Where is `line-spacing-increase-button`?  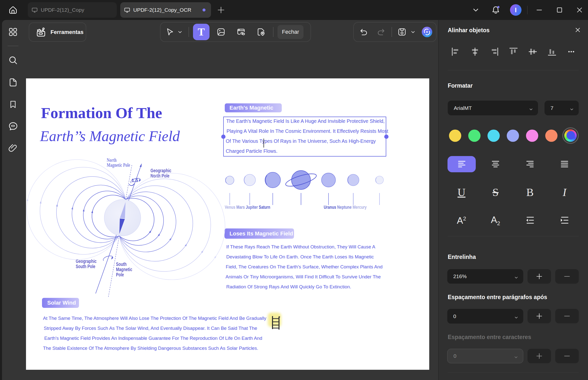 line-spacing-increase-button is located at coordinates (539, 276).